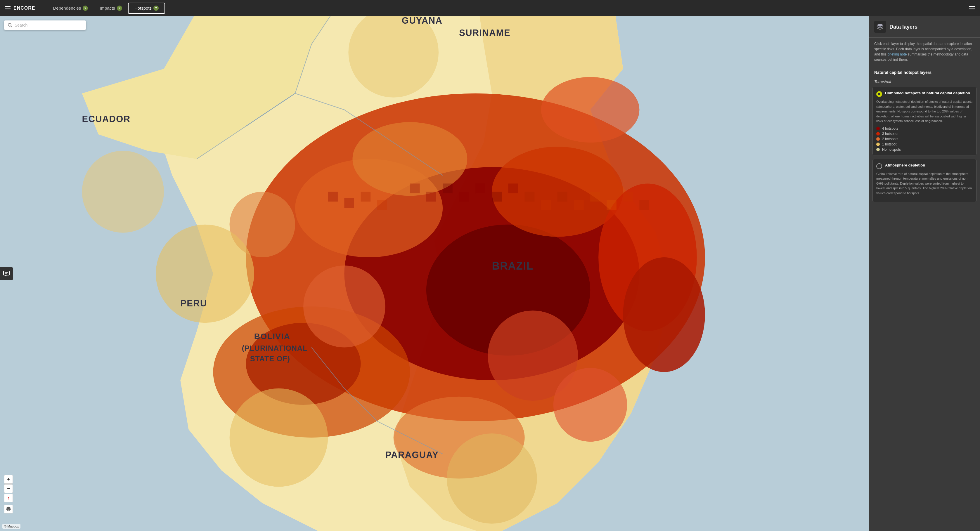 The image size is (980, 531). I want to click on legend-dot-3hotspots, so click(878, 134).